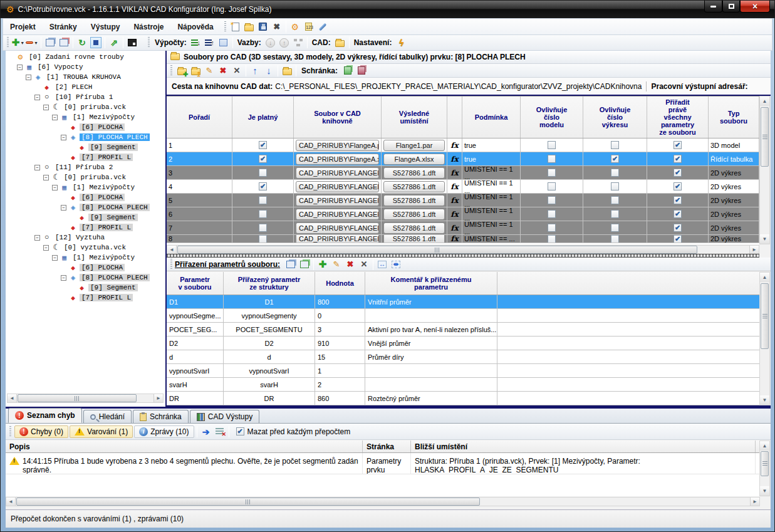  I want to click on files-column-header: Ovlivňuje číslo výkresu, so click(615, 117).